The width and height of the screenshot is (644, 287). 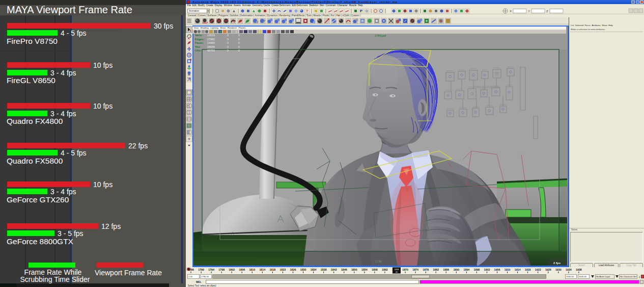 What do you see at coordinates (200, 39) in the screenshot?
I see `svg-text: Edges:` at bounding box center [200, 39].